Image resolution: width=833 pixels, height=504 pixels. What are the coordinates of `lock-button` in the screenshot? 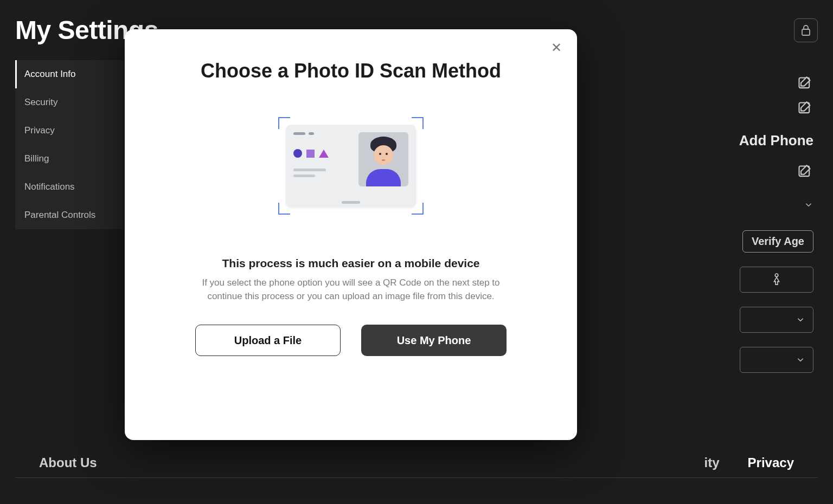 It's located at (806, 30).